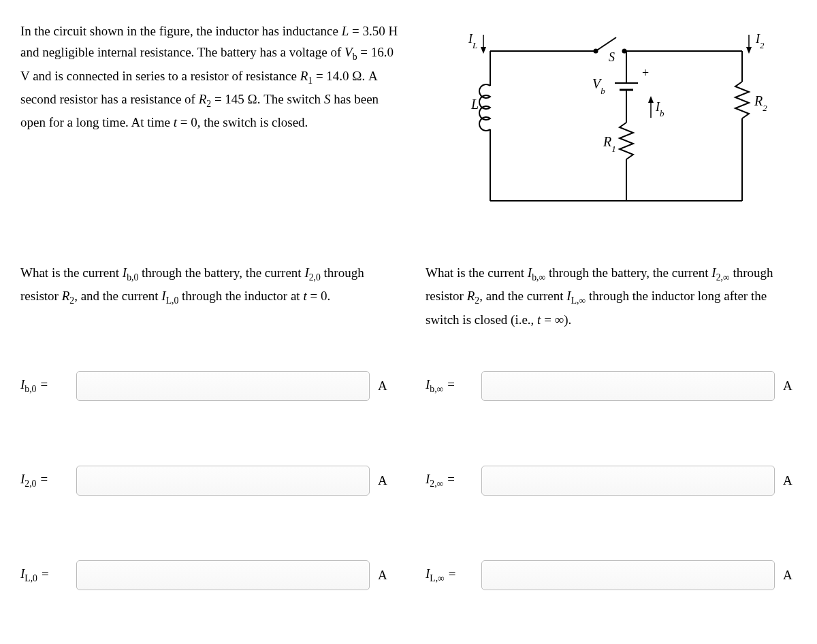  I want to click on answer-il0: IL,0 = A, so click(206, 575).